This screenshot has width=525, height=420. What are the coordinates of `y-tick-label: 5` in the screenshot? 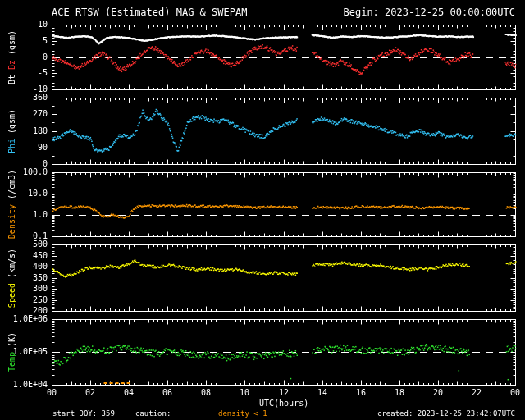 It's located at (29, 41).